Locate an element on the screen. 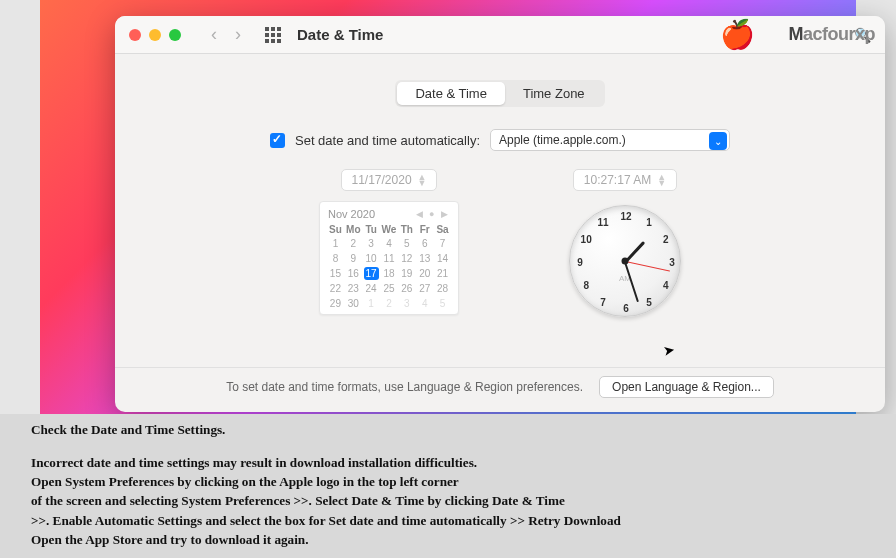  calendar-dow: Sa is located at coordinates (442, 230).